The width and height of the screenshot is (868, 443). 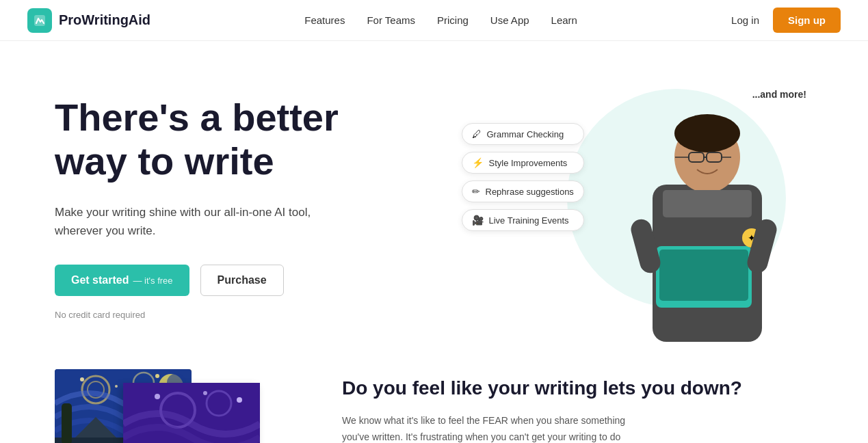 I want to click on hero-subtitle: Make your writing shine with our all-in-…, so click(x=198, y=222).